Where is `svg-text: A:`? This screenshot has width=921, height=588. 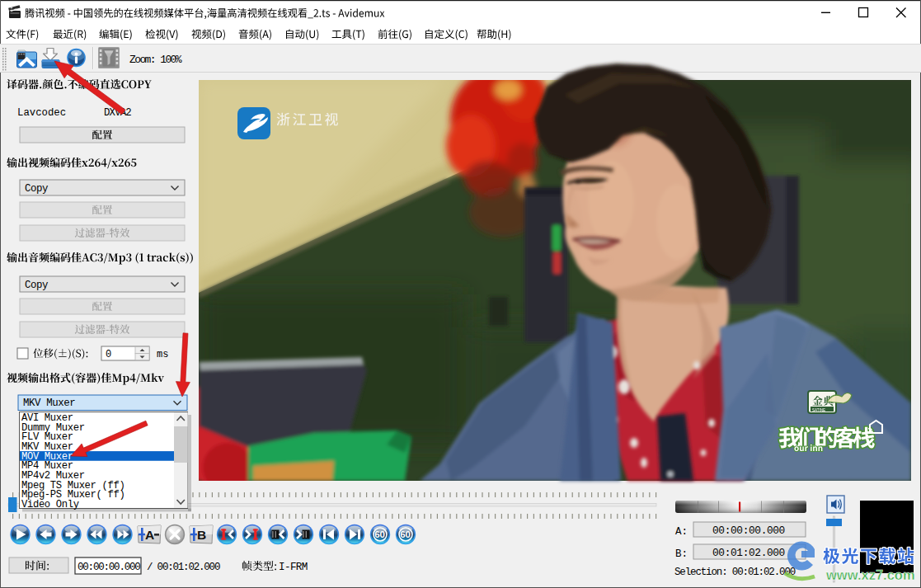 svg-text: A: is located at coordinates (681, 532).